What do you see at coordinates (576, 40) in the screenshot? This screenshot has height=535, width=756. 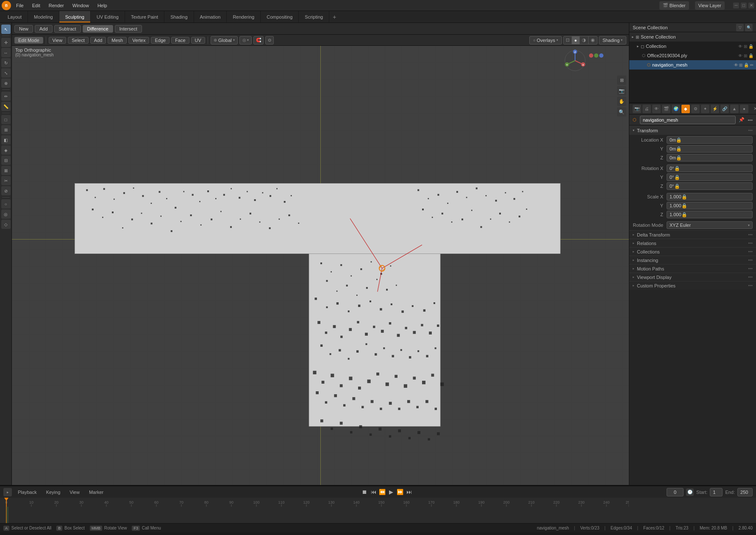 I see `solid-btn: ●` at bounding box center [576, 40].